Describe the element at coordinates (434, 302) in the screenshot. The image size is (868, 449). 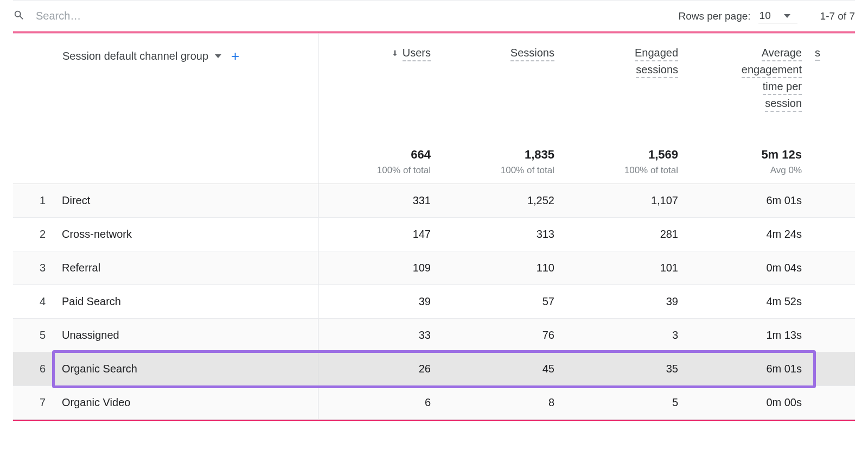
I see `table-row: 4Paid Search3957394m 52s` at that location.